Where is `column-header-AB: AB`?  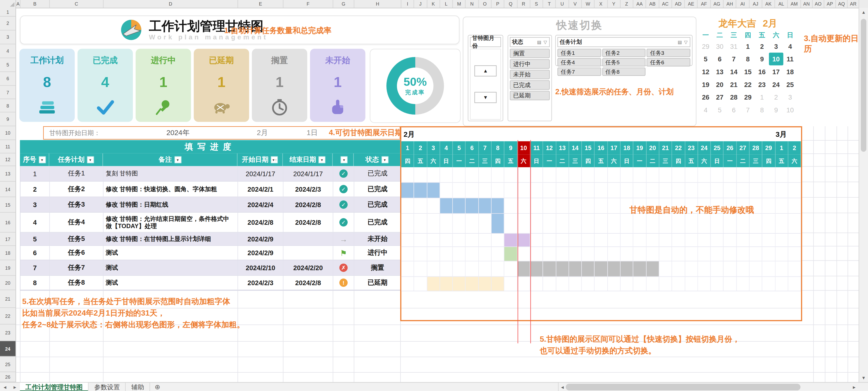
column-header-AB: AB is located at coordinates (653, 4).